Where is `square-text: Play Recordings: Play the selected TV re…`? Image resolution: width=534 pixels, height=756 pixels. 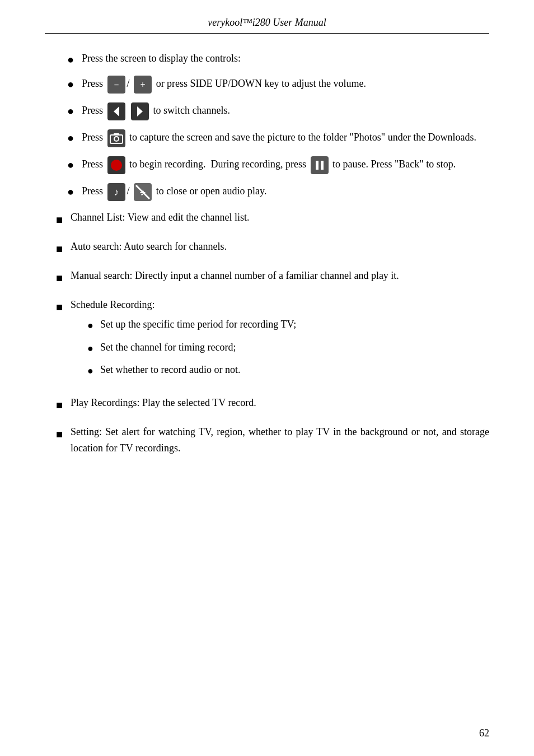
square-text: Play Recordings: Play the selected TV re… is located at coordinates (280, 403).